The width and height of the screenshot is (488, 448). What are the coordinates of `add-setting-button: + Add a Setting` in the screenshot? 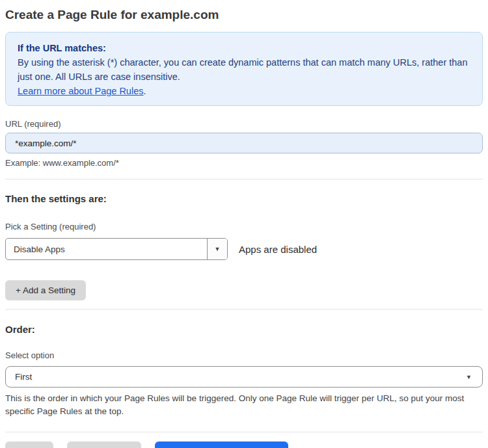 It's located at (46, 290).